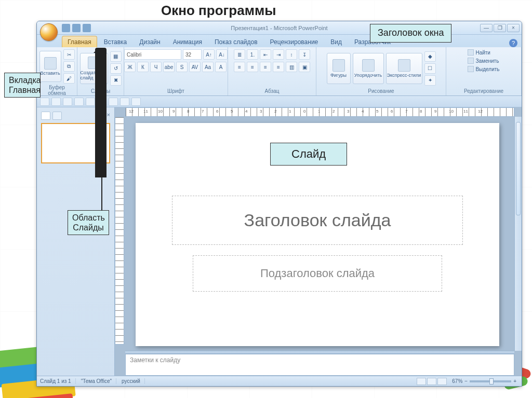 This screenshot has width=532, height=398. Describe the element at coordinates (188, 42) in the screenshot. I see `tab-animation: Анимация` at that location.